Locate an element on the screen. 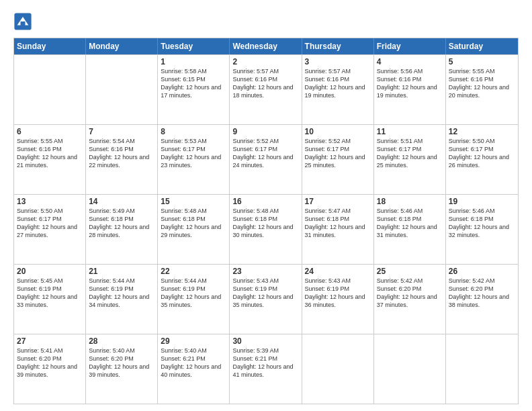  cell-info: Sunrise: 5:45 AMSunset: 6:19 PMDaylight:… is located at coordinates (50, 293).